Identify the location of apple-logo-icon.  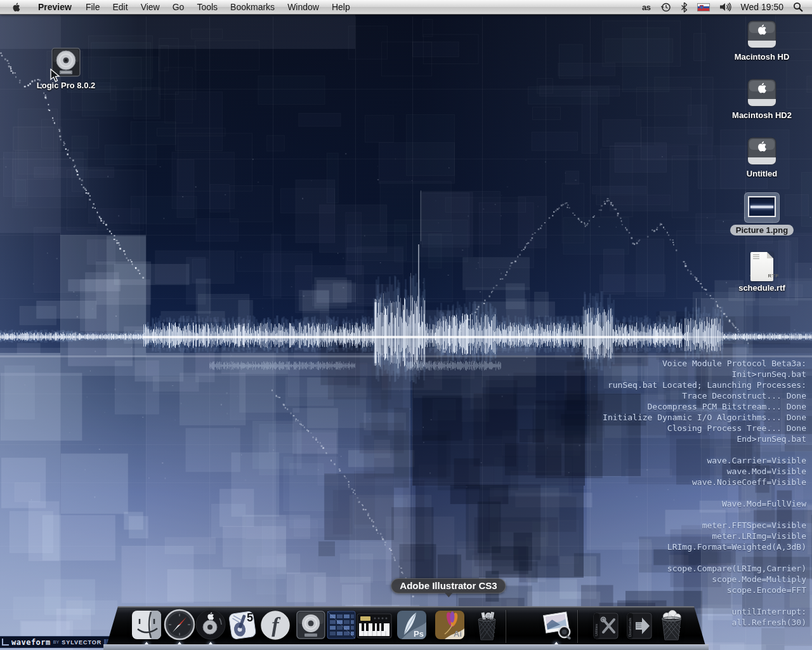
(16, 8).